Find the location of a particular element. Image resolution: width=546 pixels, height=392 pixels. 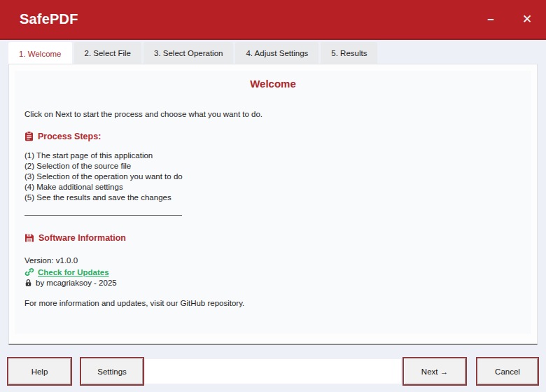

software-info-title: Software Information is located at coordinates (83, 238).